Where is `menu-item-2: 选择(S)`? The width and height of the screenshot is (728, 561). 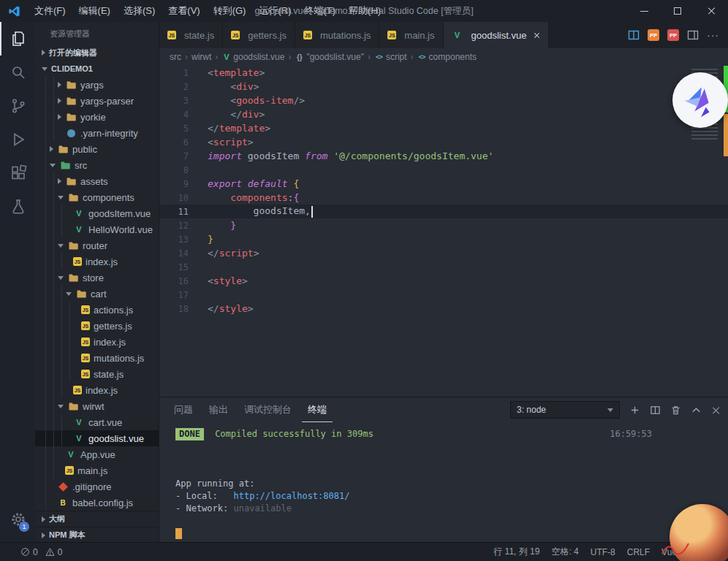
menu-item-2: 选择(S) is located at coordinates (139, 11).